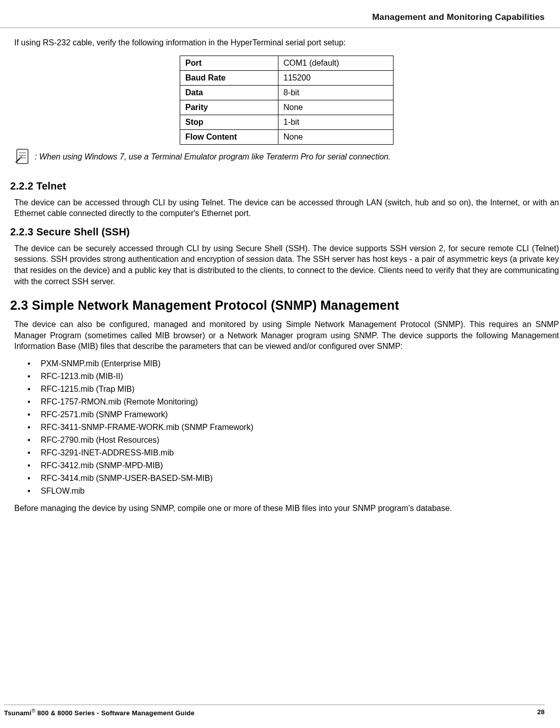  Describe the element at coordinates (287, 335) in the screenshot. I see `paragraph-snmp: The device can also be configured, manag…` at that location.